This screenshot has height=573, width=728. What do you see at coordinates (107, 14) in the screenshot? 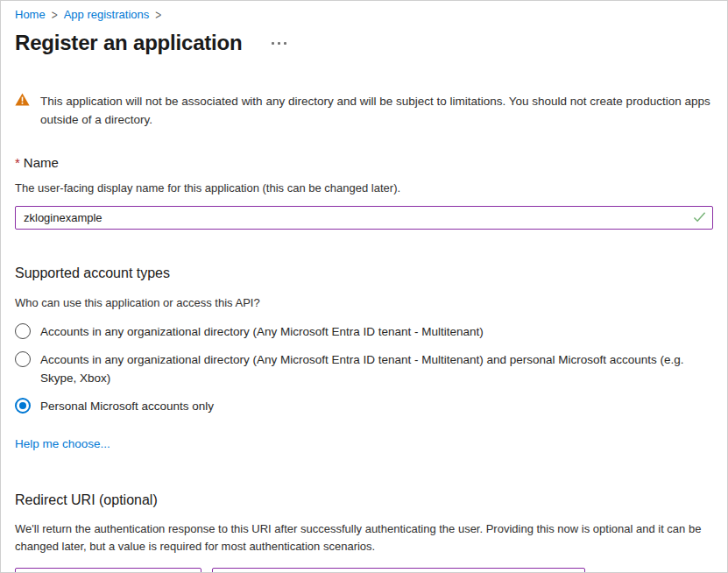
I see `breadcrumb-app-registrations-link: App registrations` at bounding box center [107, 14].